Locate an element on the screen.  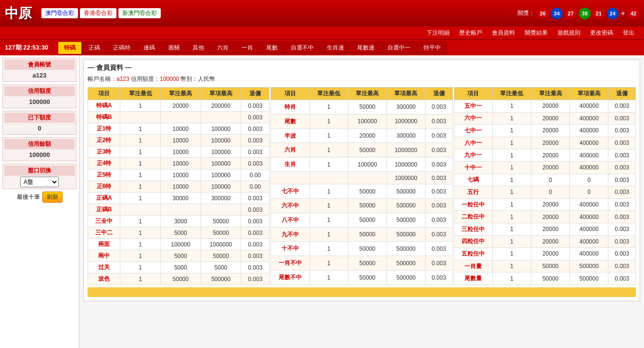
nav-item-password: 更改密碼 is located at coordinates (602, 33).